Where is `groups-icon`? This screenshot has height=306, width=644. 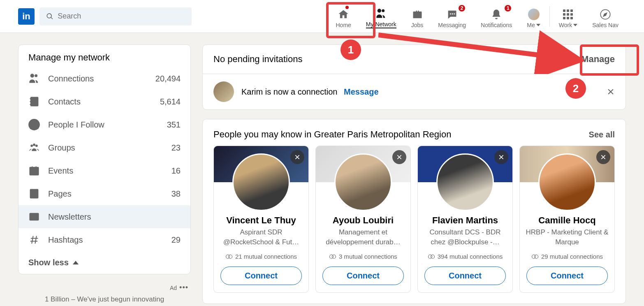 groups-icon is located at coordinates (34, 148).